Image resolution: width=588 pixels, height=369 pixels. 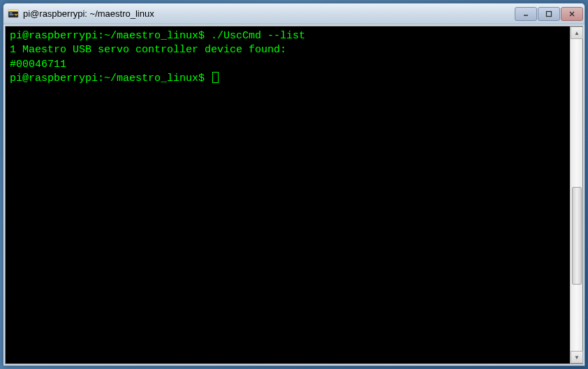 What do you see at coordinates (288, 65) in the screenshot?
I see `terminal-line: #00046711` at bounding box center [288, 65].